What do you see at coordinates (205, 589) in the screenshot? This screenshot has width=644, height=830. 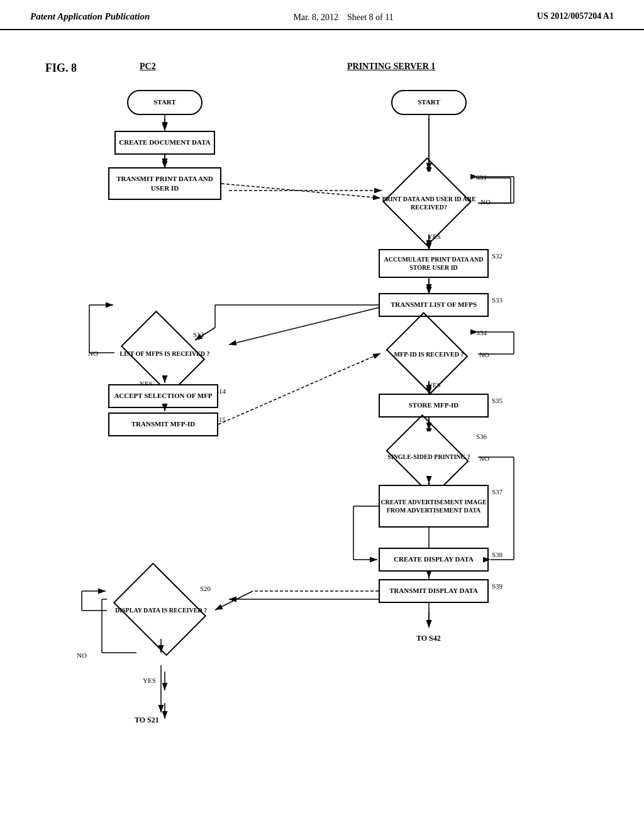 I see `s20-label: S20` at bounding box center [205, 589].